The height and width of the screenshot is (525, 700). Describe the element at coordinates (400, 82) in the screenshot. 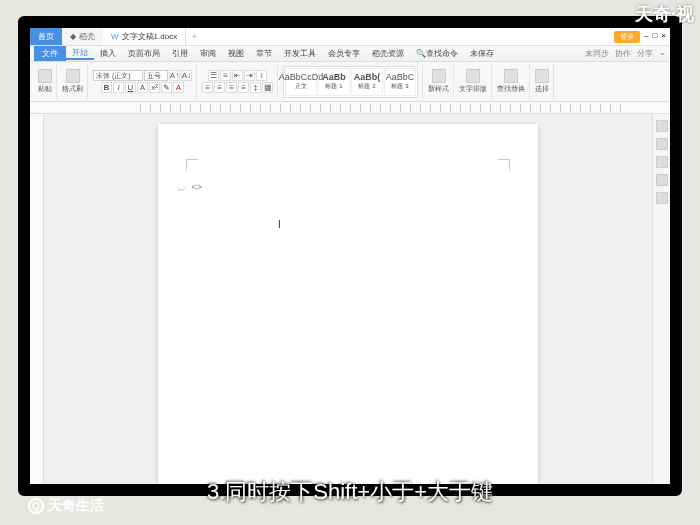

I see `style-h3: AaBbC标题 3` at that location.